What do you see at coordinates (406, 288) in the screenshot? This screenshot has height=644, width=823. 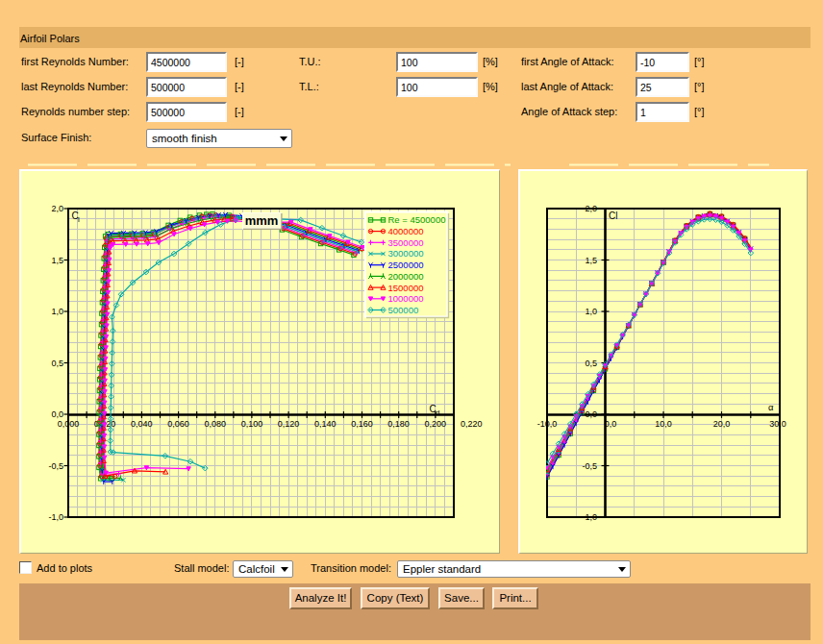 I see `svg-text: 1500000` at bounding box center [406, 288].